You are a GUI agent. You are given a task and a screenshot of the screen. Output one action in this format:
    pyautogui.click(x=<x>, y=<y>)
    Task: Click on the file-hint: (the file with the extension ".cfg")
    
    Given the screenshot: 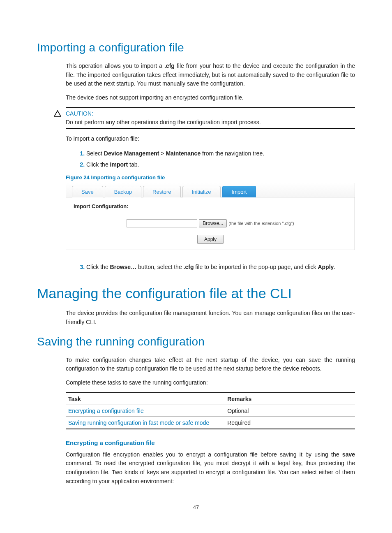 What is the action you would take?
    pyautogui.click(x=261, y=223)
    